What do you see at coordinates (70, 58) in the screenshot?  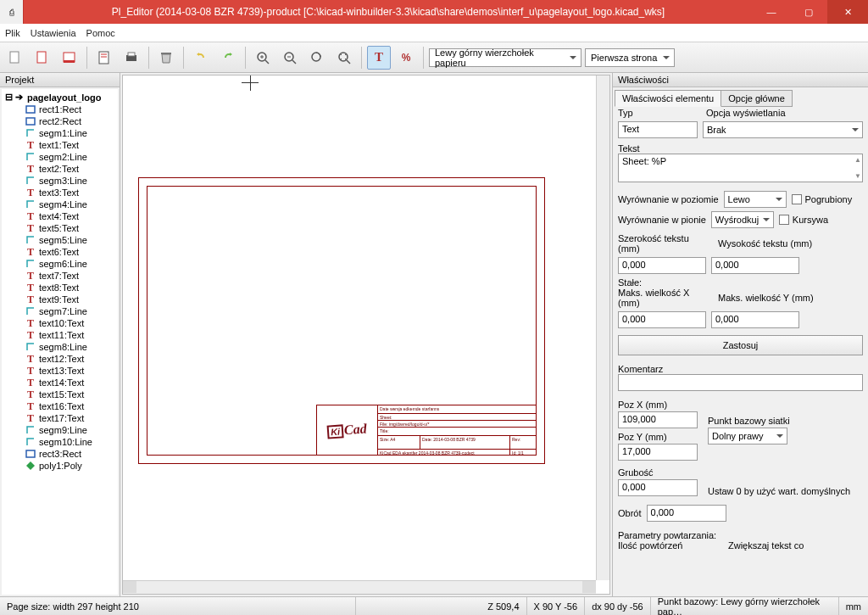 I see `save-button` at bounding box center [70, 58].